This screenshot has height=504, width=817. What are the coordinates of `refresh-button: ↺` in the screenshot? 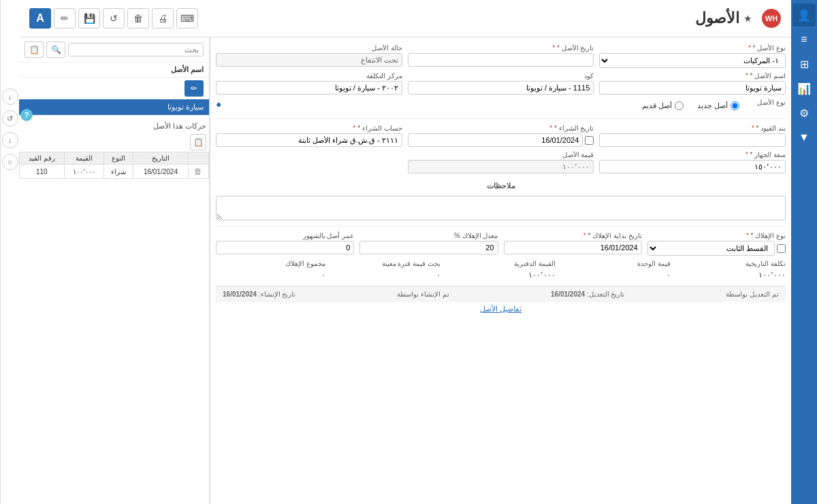 It's located at (114, 18).